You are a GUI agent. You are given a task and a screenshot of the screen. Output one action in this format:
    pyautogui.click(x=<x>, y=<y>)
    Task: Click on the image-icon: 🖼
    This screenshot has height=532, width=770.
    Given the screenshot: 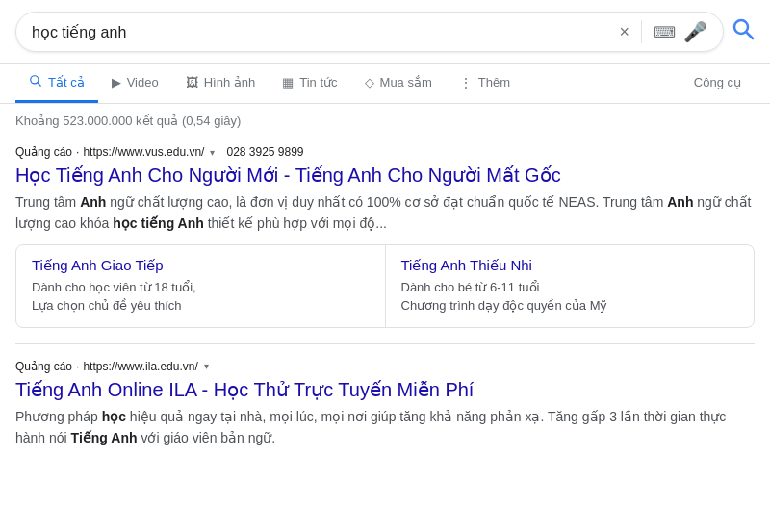 What is the action you would take?
    pyautogui.click(x=192, y=83)
    